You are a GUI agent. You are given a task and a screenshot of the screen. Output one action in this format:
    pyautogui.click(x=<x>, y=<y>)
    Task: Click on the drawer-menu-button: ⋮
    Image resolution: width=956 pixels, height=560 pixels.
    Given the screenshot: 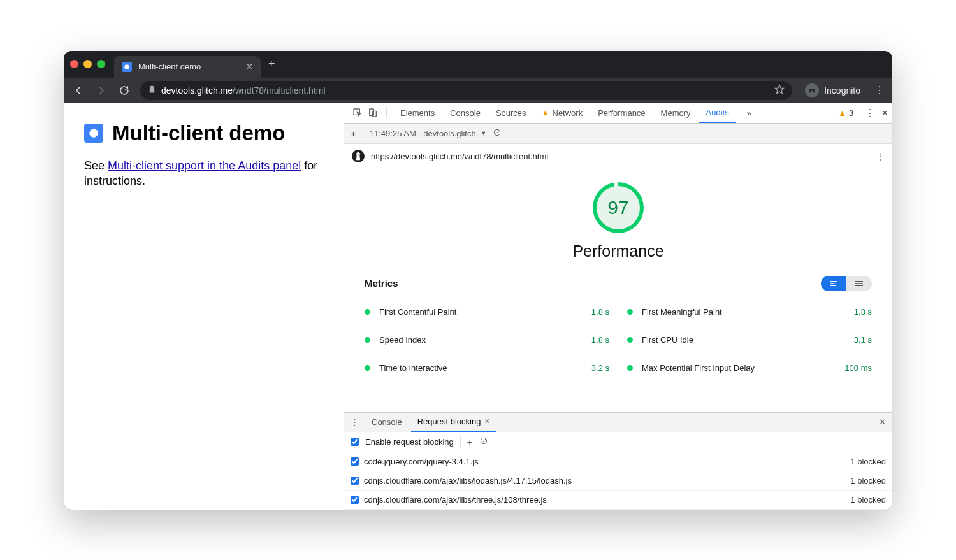 What is the action you would take?
    pyautogui.click(x=354, y=422)
    